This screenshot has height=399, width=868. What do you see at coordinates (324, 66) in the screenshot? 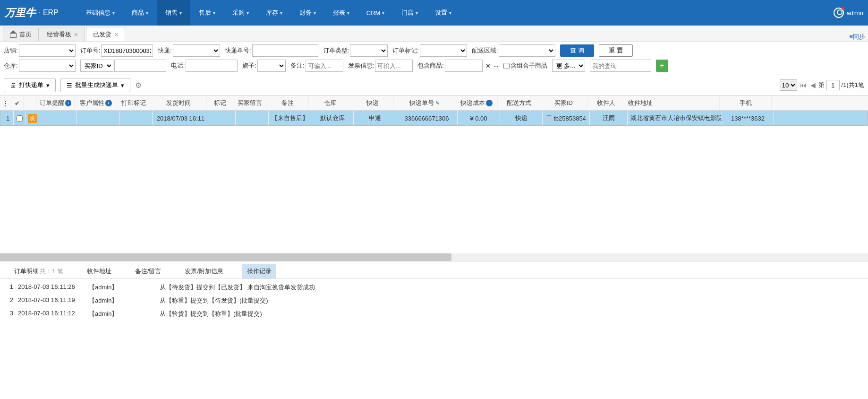
I see `remark-input` at bounding box center [324, 66].